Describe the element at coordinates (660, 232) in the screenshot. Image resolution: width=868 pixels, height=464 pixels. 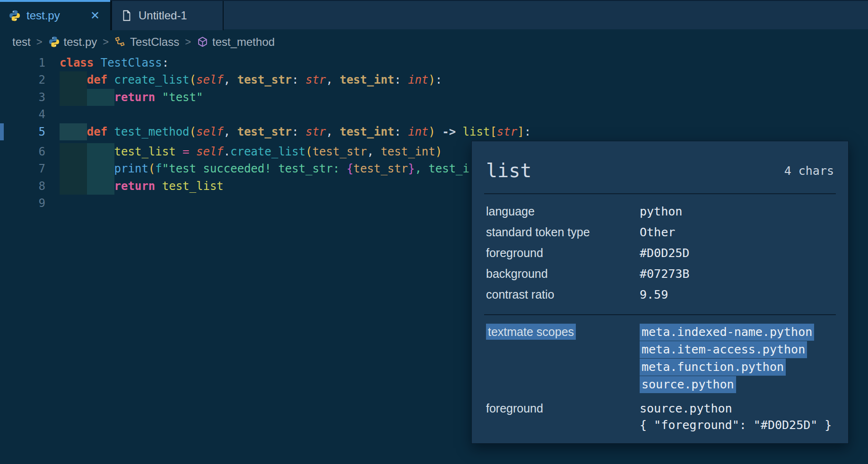
I see `inspector-row: standard token typeOther` at that location.